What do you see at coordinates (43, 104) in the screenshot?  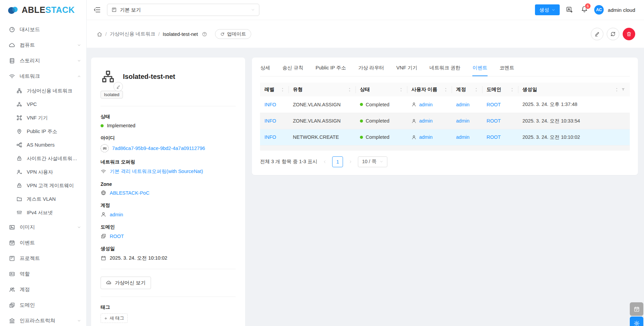 I see `sidebar-item-vpc: VPC` at bounding box center [43, 104].